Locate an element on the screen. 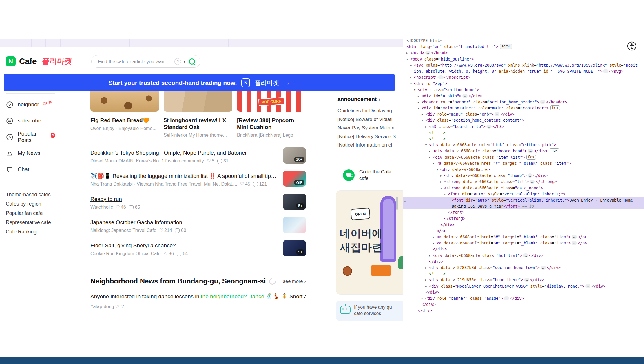  hot-list-item-2: ✈️🎒📱 Revealing the luggage minimization … is located at coordinates (198, 181).